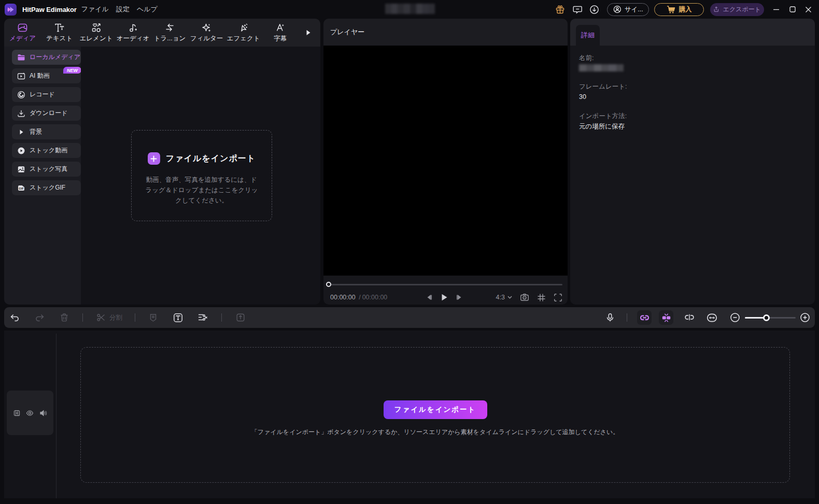  I want to click on undo-icon, so click(15, 318).